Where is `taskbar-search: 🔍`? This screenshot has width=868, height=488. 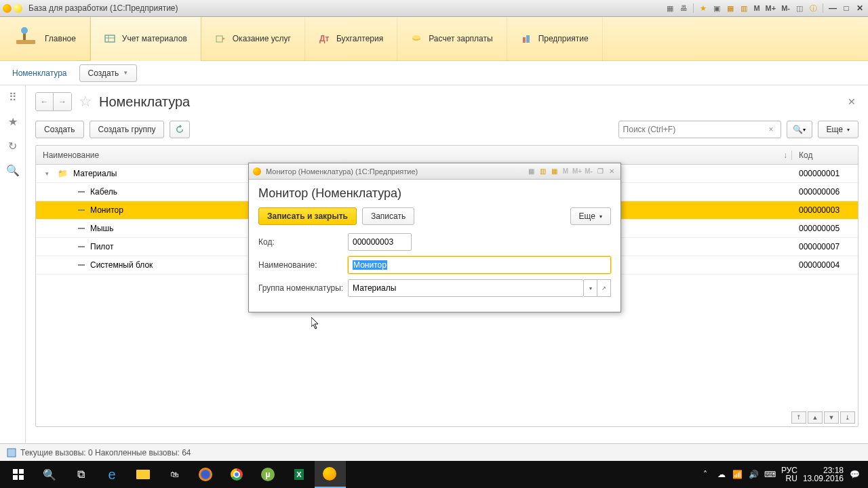
taskbar-search: 🔍 is located at coordinates (50, 474).